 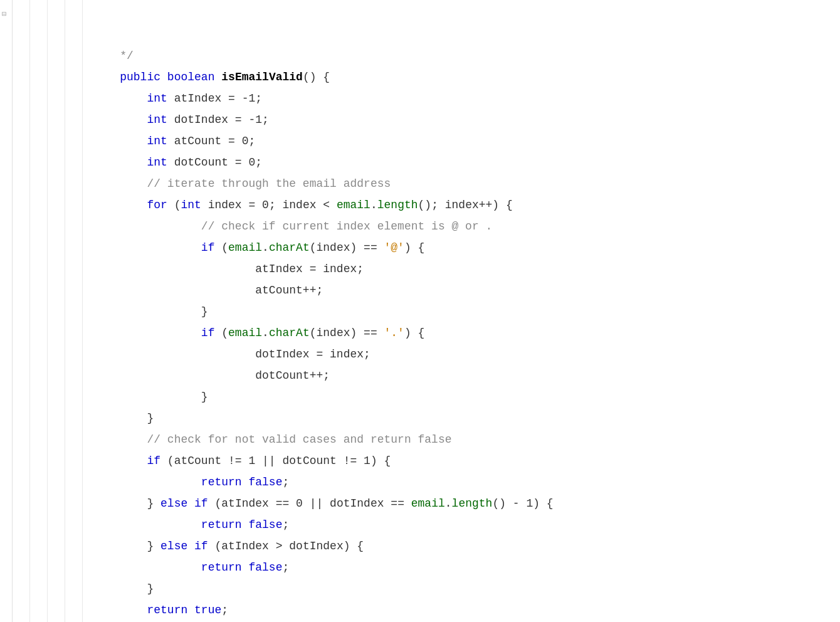 I want to click on token-kw-ctrl: else, so click(x=174, y=503).